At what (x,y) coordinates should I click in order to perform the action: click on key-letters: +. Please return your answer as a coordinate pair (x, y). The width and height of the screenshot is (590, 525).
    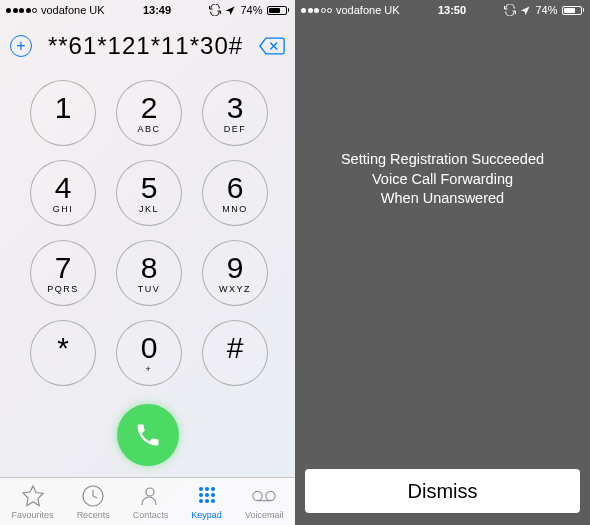
    Looking at the image, I should click on (150, 369).